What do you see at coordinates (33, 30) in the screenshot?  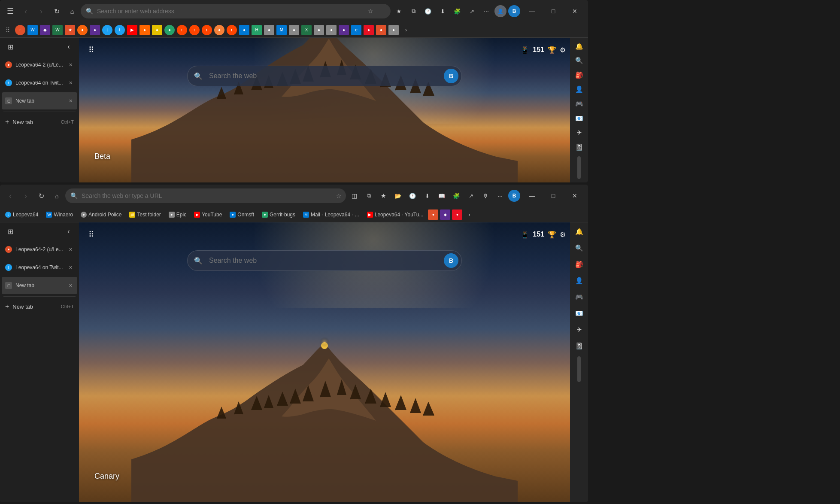 I see `fav-item-2: W` at bounding box center [33, 30].